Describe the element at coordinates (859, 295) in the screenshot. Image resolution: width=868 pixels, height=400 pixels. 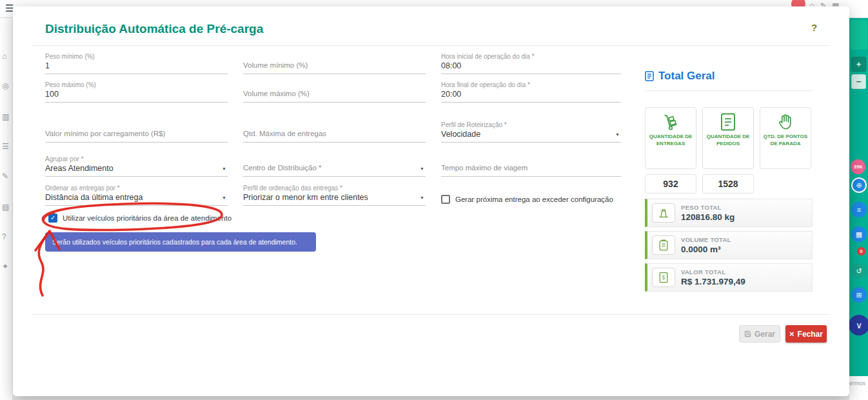
I see `map-extra-button: ⊞` at that location.